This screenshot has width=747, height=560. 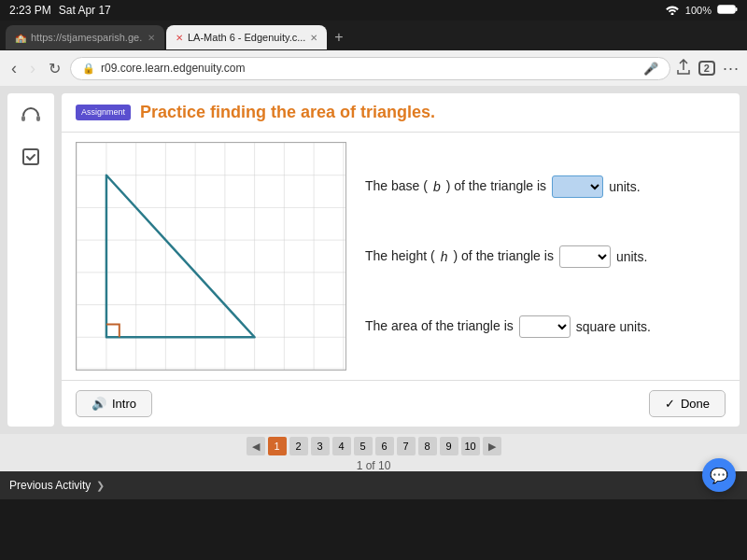 I want to click on date-display: Sat Apr 17, so click(x=85, y=10).